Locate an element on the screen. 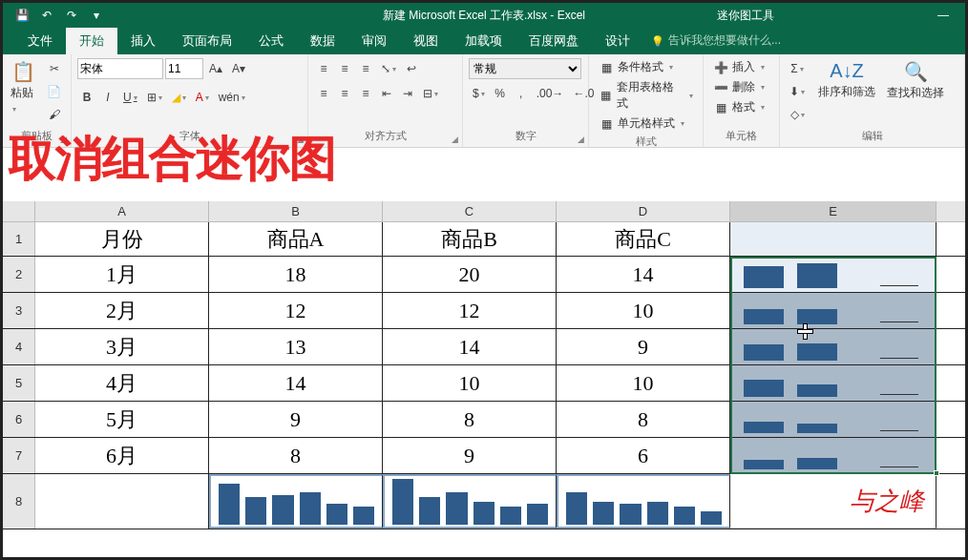 Image resolution: width=968 pixels, height=560 pixels. cell: 13 is located at coordinates (296, 347).